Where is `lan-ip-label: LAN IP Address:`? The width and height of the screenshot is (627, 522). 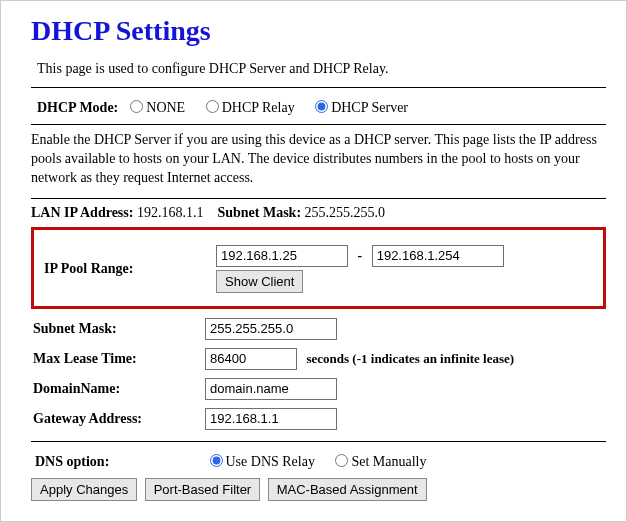
lan-ip-label: LAN IP Address: is located at coordinates (82, 212).